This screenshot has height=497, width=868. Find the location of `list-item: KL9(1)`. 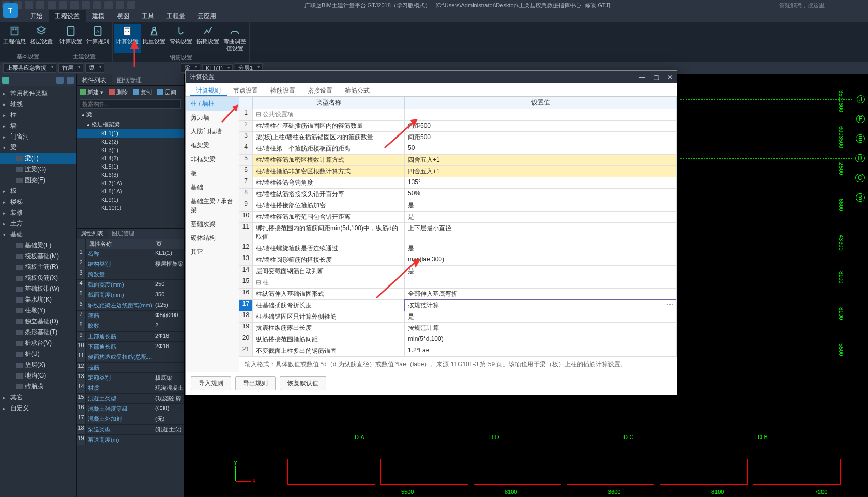

list-item: KL9(1) is located at coordinates (130, 200).